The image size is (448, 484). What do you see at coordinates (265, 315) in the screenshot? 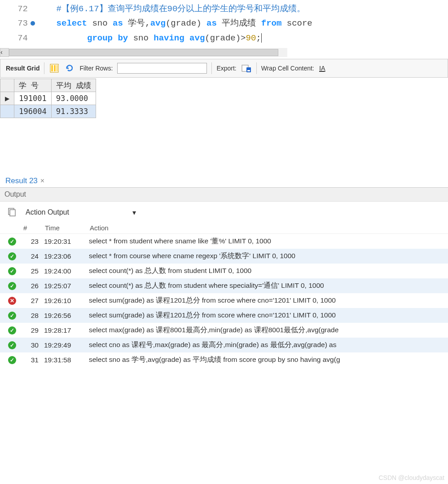
I see `log-action: select sum(grade) as 课程1201总分 from score…` at bounding box center [265, 315].